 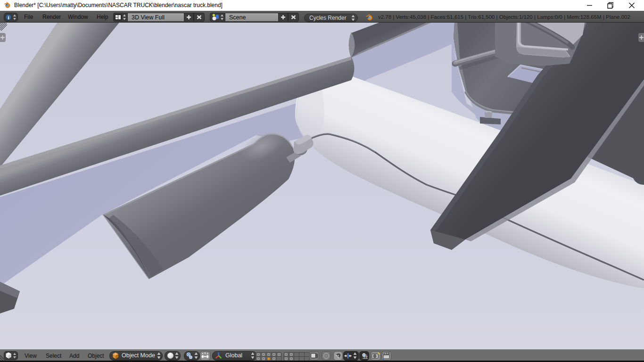 What do you see at coordinates (8, 17) in the screenshot?
I see `svg-text: i` at bounding box center [8, 17].